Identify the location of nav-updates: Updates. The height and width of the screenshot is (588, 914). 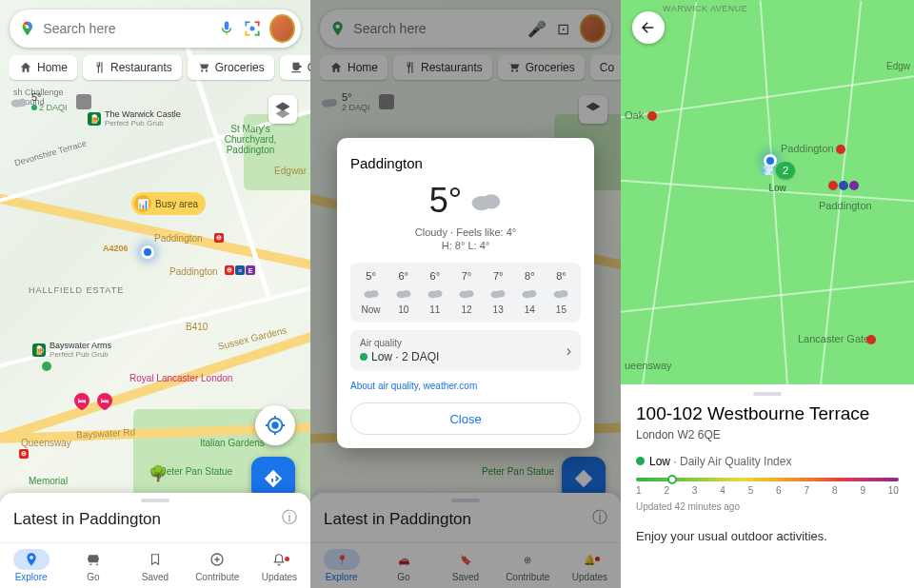
(280, 565).